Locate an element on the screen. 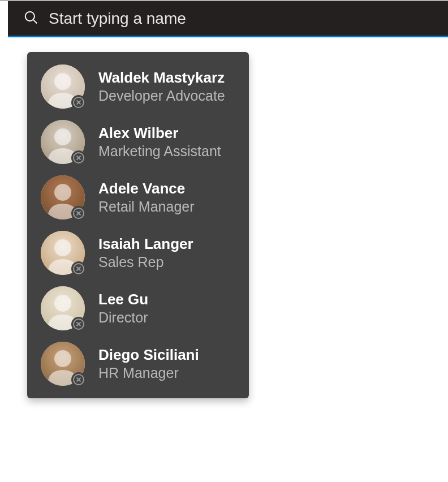 The image size is (448, 482). person-text: Diego Siciliani HR Manager is located at coordinates (149, 364).